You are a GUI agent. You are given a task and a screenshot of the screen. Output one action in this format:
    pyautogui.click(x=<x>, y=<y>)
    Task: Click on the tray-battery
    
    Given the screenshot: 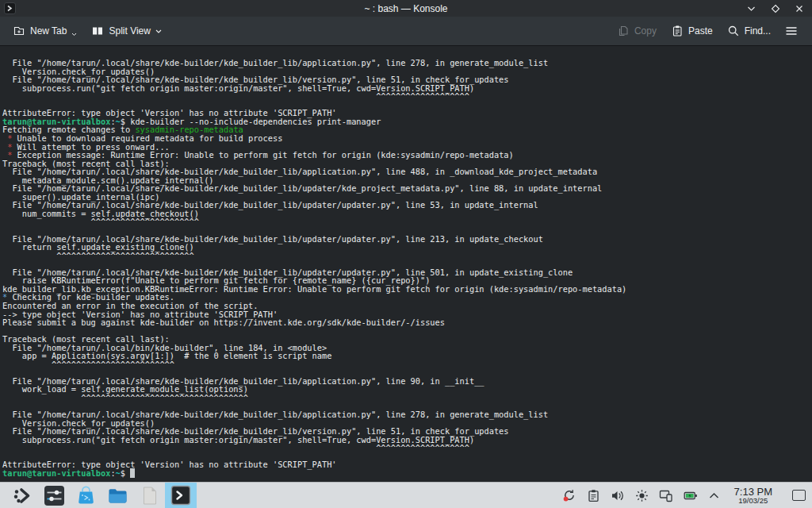 What is the action you would take?
    pyautogui.click(x=691, y=495)
    